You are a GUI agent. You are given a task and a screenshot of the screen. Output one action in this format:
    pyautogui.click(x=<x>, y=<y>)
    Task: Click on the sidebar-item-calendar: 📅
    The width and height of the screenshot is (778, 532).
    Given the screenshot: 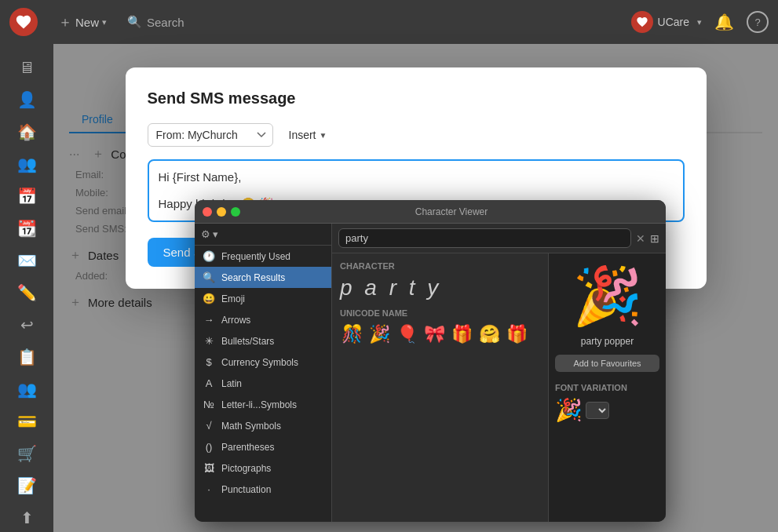 What is the action you would take?
    pyautogui.click(x=27, y=196)
    